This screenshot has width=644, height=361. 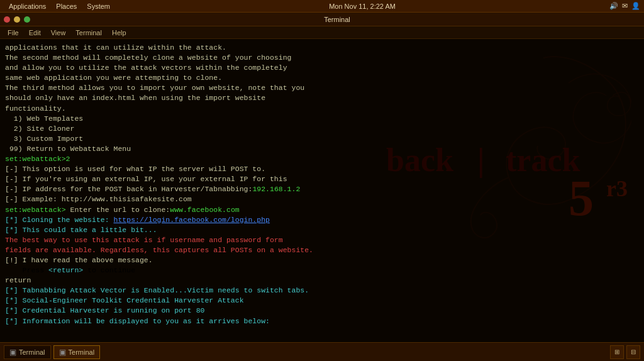 I want to click on terminal-line-3: and allow you to utilize the attack vect…, so click(x=322, y=68).